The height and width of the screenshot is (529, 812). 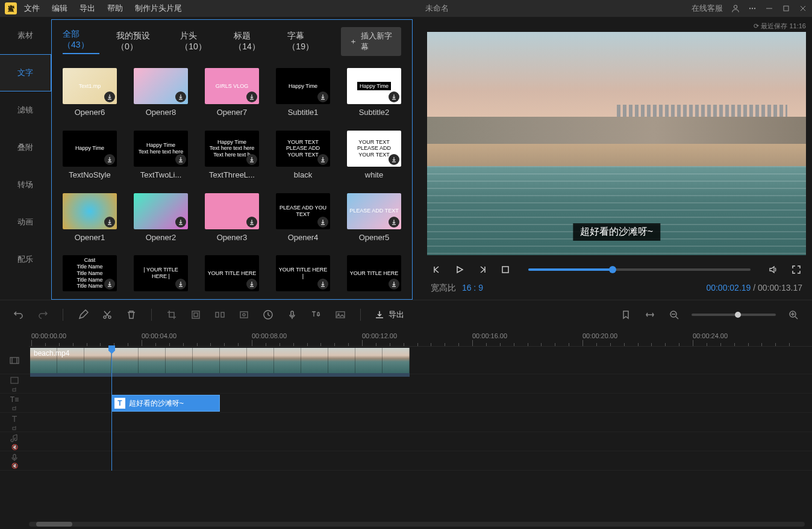 What do you see at coordinates (406, 403) in the screenshot?
I see `subtitle-track: T≡ T 超好看的沙滩呀~` at bounding box center [406, 403].